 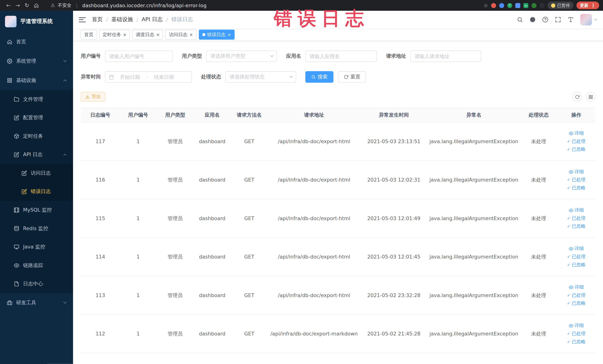 I want to click on browser-home-icon, so click(x=36, y=5).